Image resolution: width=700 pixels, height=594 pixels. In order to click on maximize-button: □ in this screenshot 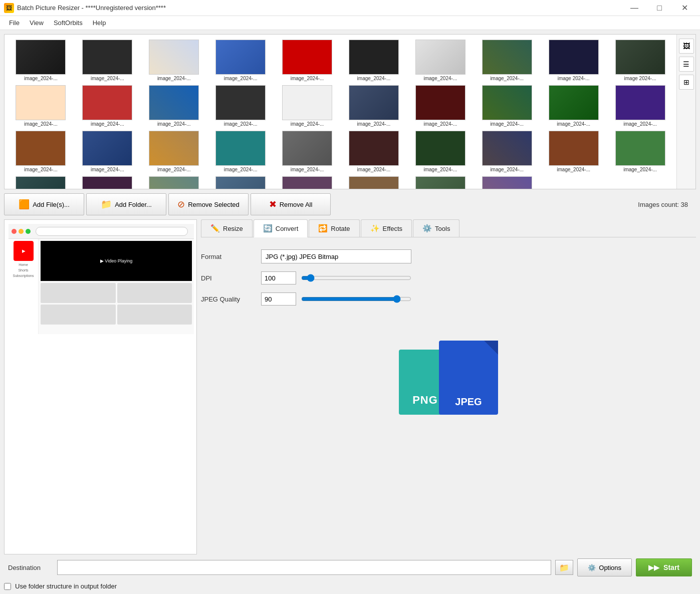, I will do `click(659, 8)`.